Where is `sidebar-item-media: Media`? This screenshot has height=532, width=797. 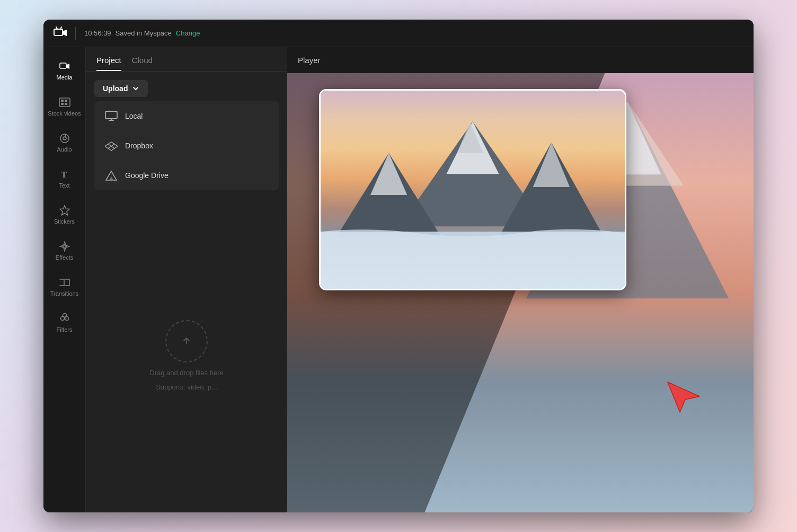 sidebar-item-media: Media is located at coordinates (65, 70).